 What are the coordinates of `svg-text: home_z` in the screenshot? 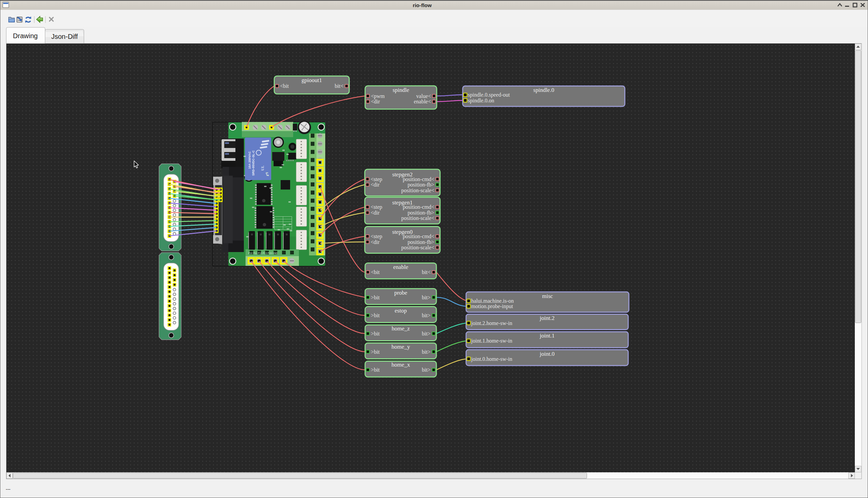 It's located at (401, 328).